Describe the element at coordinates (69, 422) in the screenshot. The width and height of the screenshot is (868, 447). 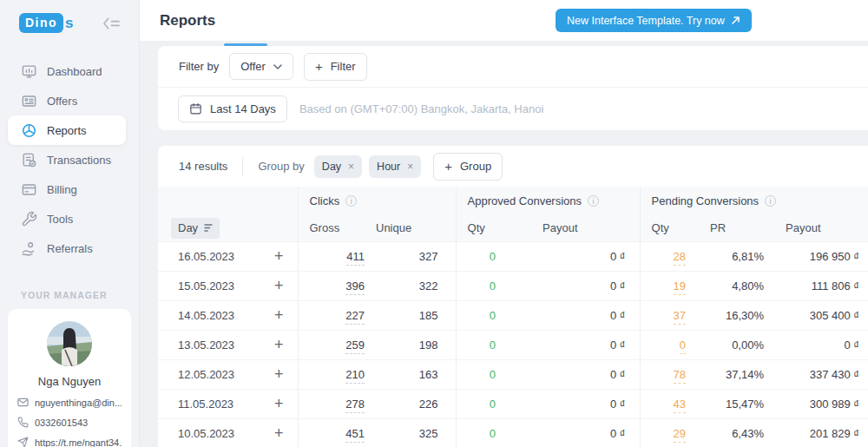
I see `manager-phone: 0332601543` at that location.